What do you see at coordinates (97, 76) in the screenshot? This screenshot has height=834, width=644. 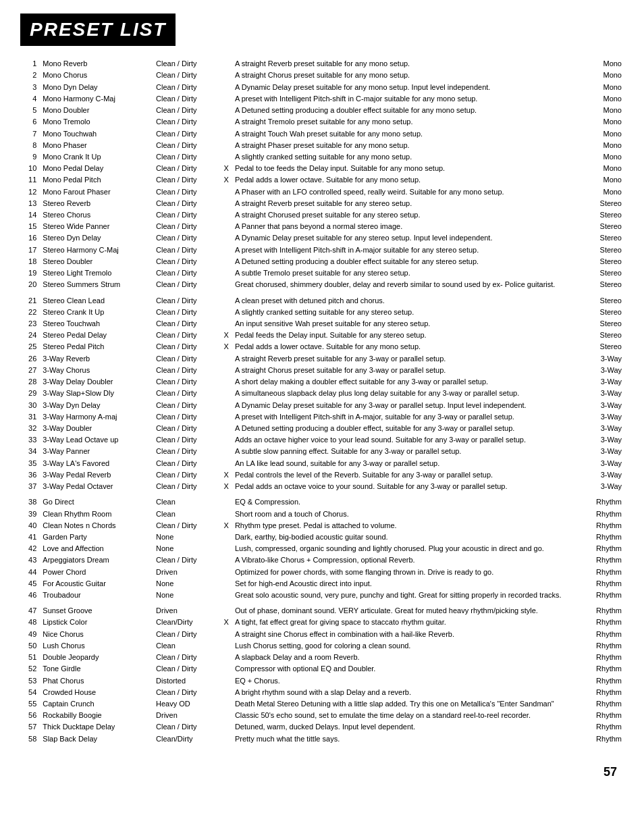 I see `preset-name: Mono Chorus` at bounding box center [97, 76].